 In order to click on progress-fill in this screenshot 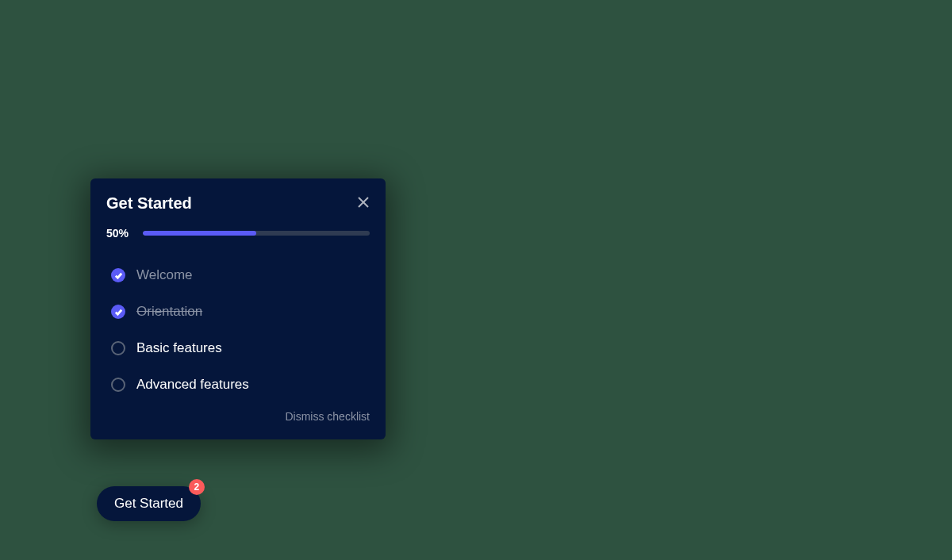, I will do `click(200, 233)`.